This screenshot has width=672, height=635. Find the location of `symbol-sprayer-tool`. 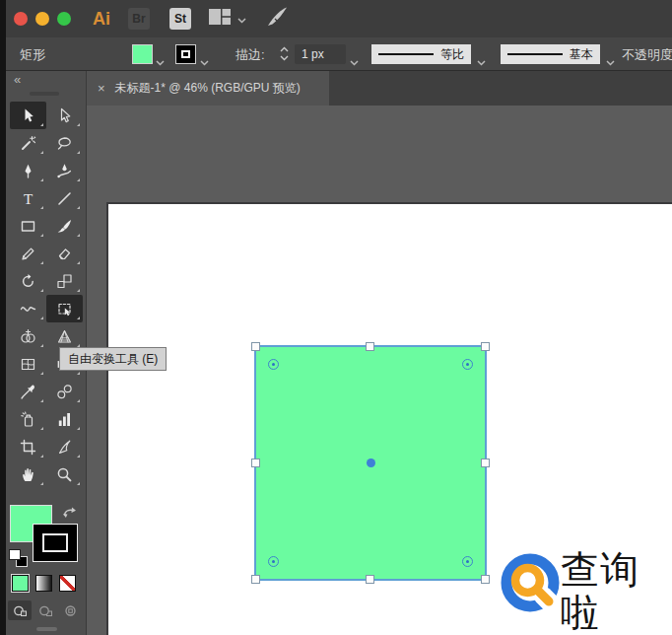

symbol-sprayer-tool is located at coordinates (28, 419).